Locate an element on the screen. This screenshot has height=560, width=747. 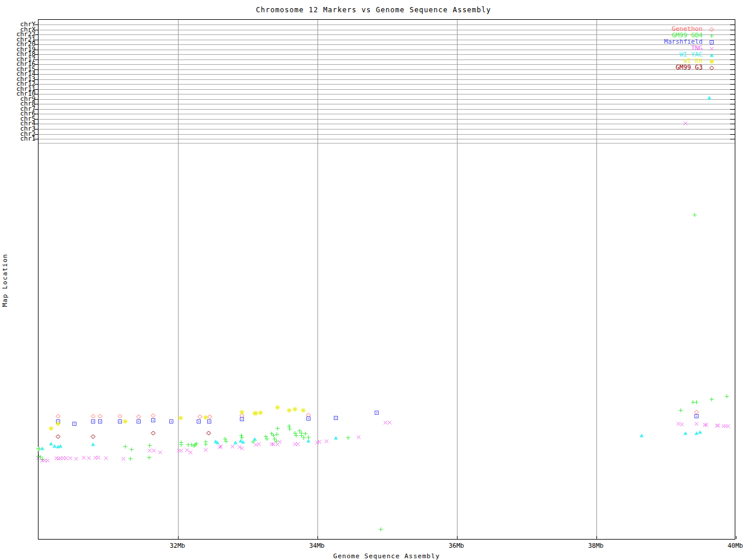
legend-item: GM99 G3 is located at coordinates (698, 64).